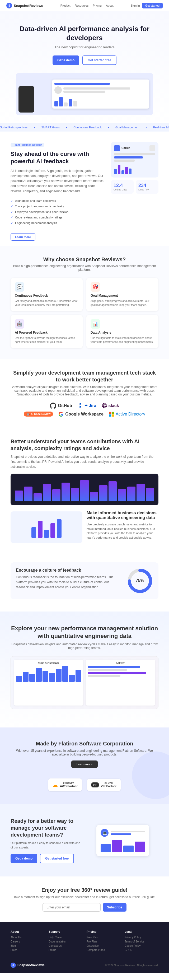 The image size is (169, 980). What do you see at coordinates (84, 67) in the screenshot?
I see `hero-section: Data-driven AI performance analysis for …` at bounding box center [84, 67].